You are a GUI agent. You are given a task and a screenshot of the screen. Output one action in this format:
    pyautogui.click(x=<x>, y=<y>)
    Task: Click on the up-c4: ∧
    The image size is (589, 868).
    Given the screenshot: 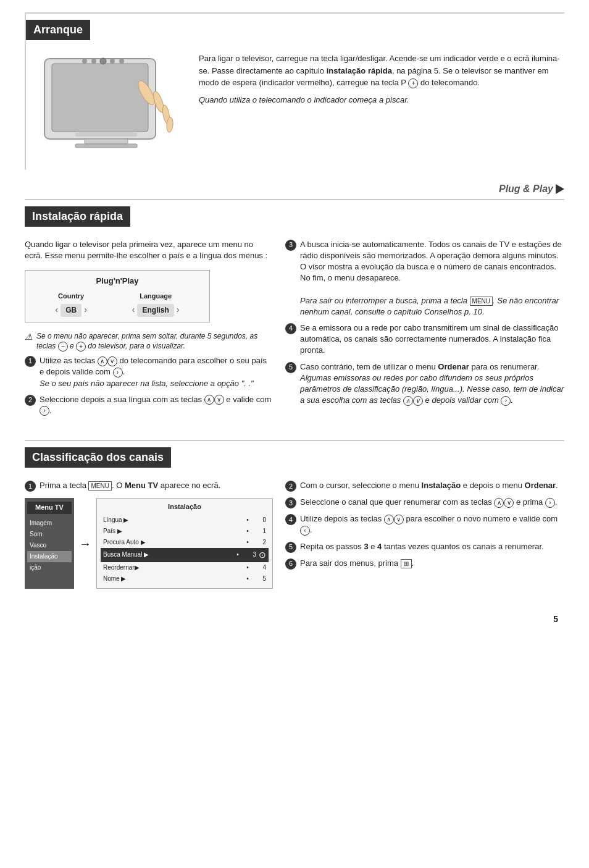 What is the action you would take?
    pyautogui.click(x=389, y=520)
    